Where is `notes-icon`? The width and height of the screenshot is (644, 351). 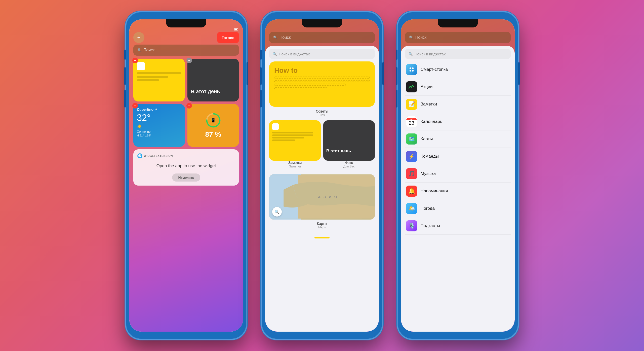
notes-icon is located at coordinates (141, 66).